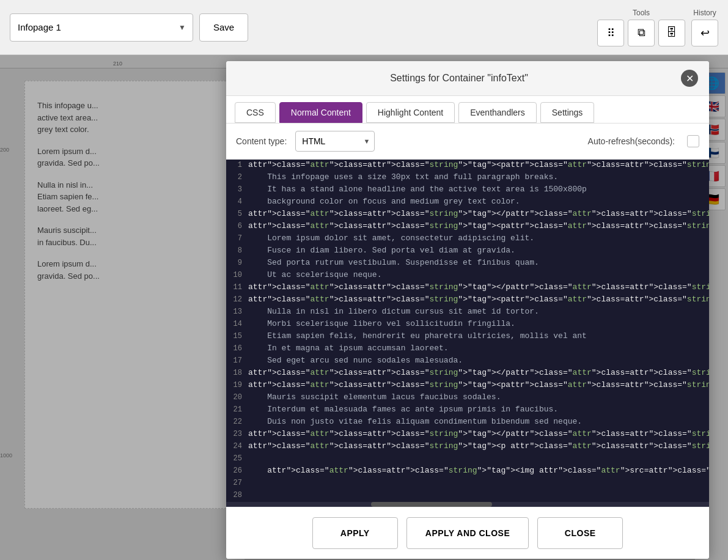  I want to click on code-line: 13 Nulla in nisl in libero dictum cursus…, so click(468, 312).